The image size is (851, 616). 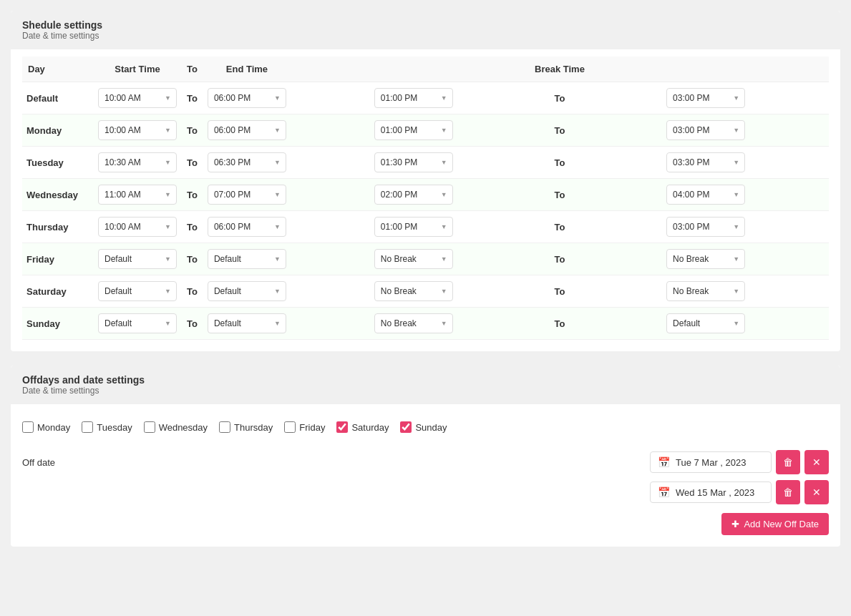 What do you see at coordinates (176, 427) in the screenshot?
I see `checkbox-item: Wednesday` at bounding box center [176, 427].